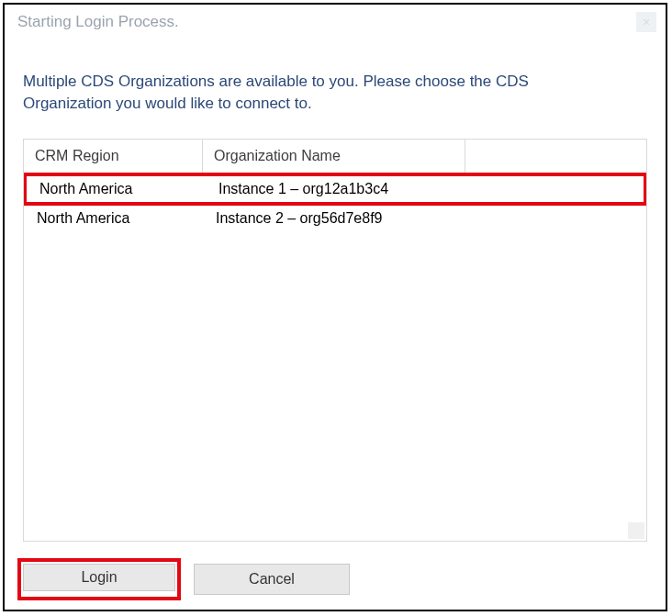  What do you see at coordinates (335, 202) in the screenshot?
I see `table-body: North America Instance 1 – org12a1b3c4 N…` at bounding box center [335, 202].